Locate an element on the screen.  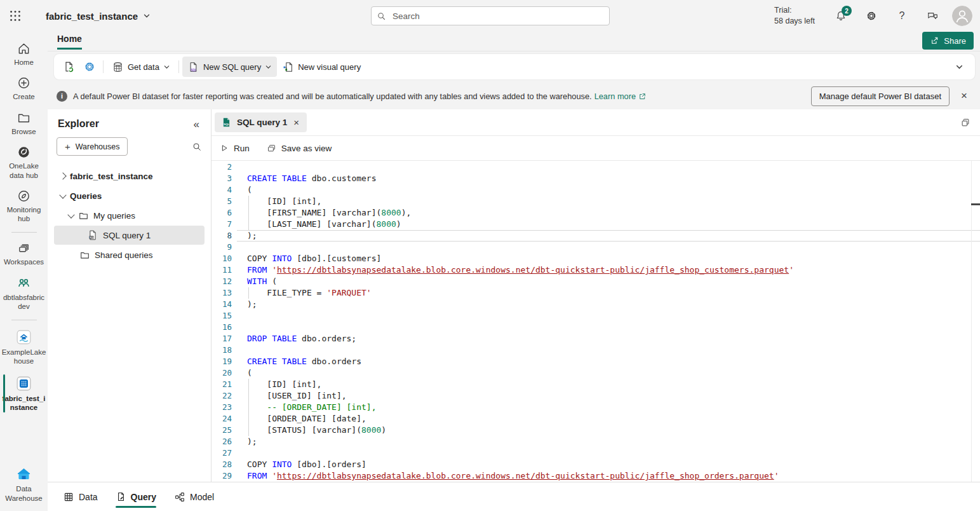
line-number: 28 is located at coordinates (224, 465).